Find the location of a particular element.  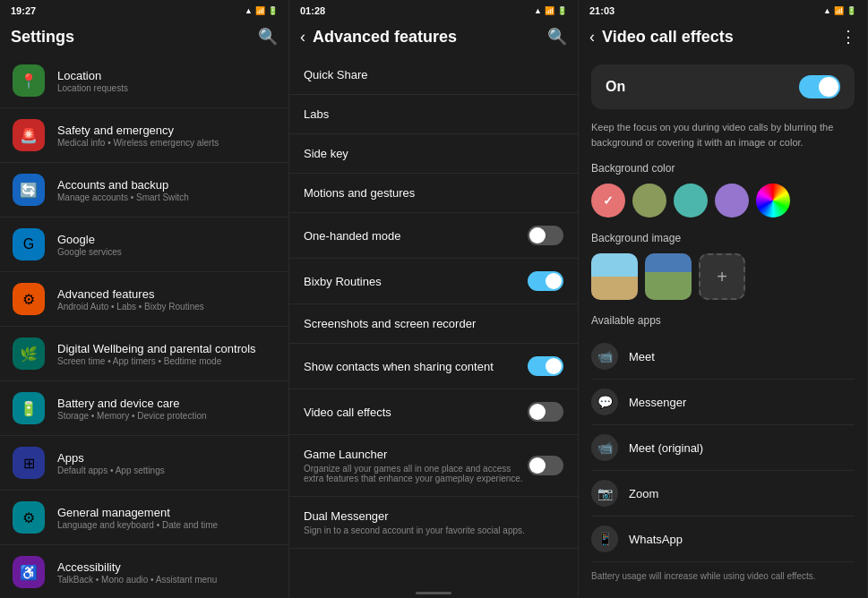

adv-item-motions: Motions and gestures is located at coordinates (434, 193).